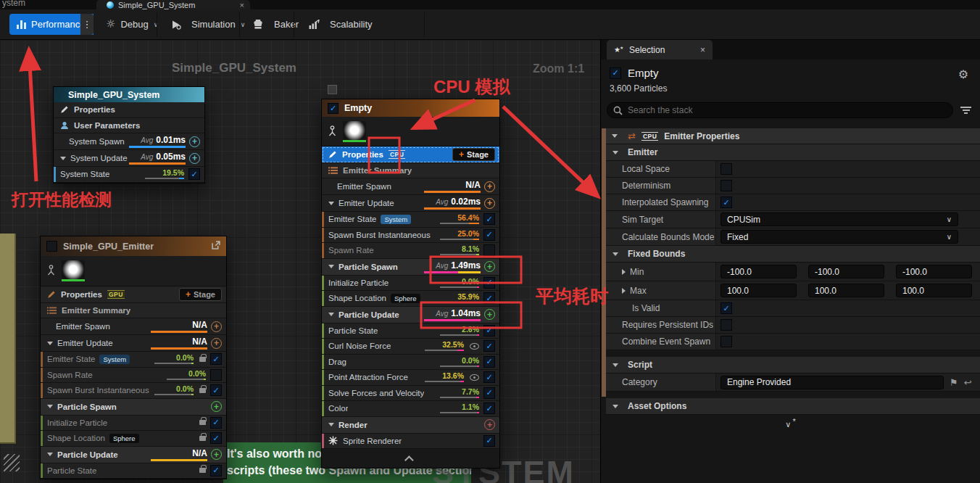 This screenshot has height=483, width=980. I want to click on section-row-emitter: Emitter, so click(793, 152).